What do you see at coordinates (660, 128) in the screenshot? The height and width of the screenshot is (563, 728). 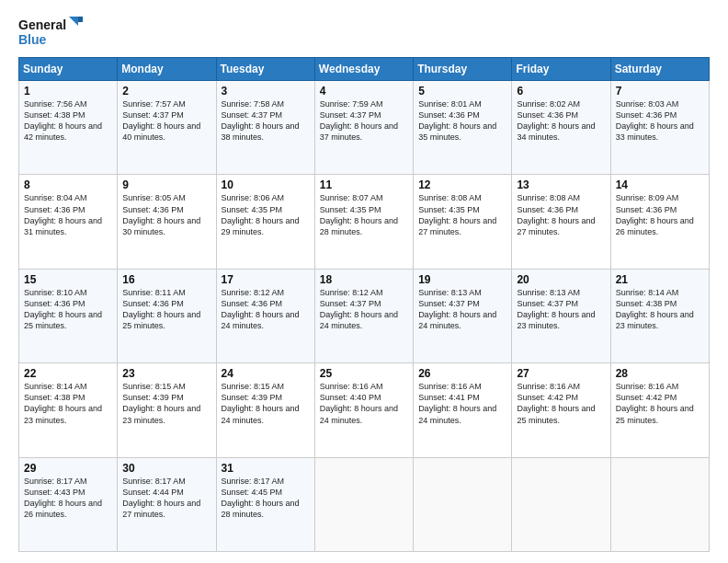 I see `day-cell-7: 7Sunrise: 8:03 AMSunset: 4:36 PMDaylight…` at bounding box center [660, 128].